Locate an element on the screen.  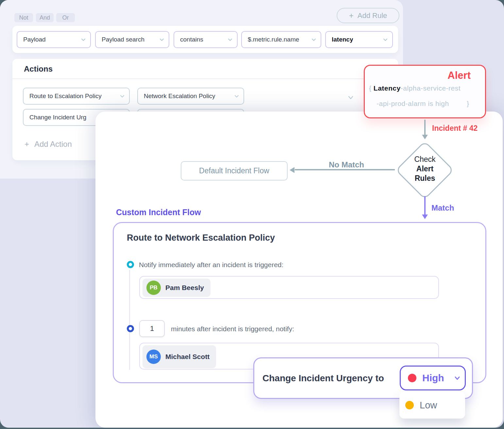
brace-open: { is located at coordinates (370, 88).